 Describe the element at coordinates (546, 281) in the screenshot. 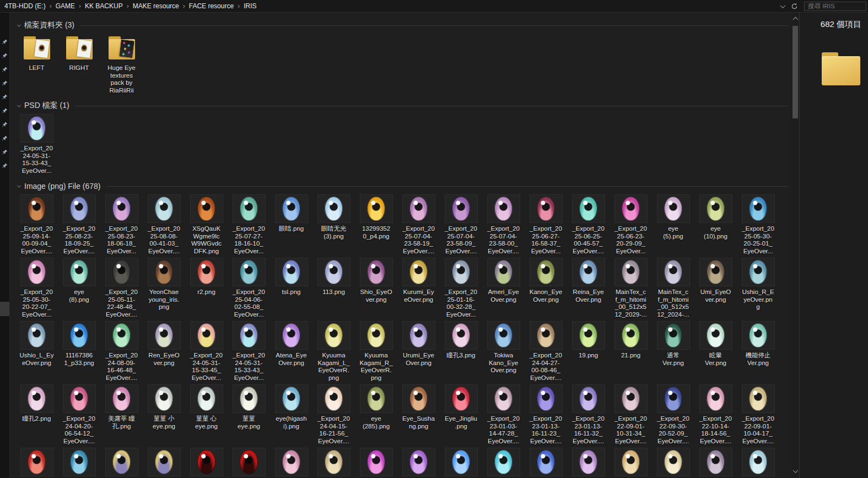

I see `file-item: Kanon_Eye Over.png` at that location.